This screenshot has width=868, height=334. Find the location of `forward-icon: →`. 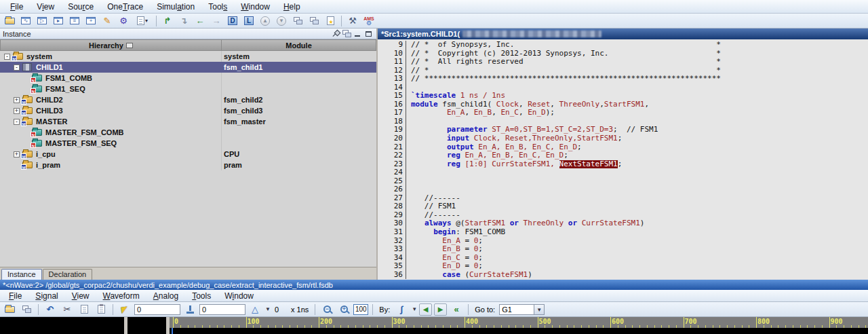

forward-icon: → is located at coordinates (216, 20).